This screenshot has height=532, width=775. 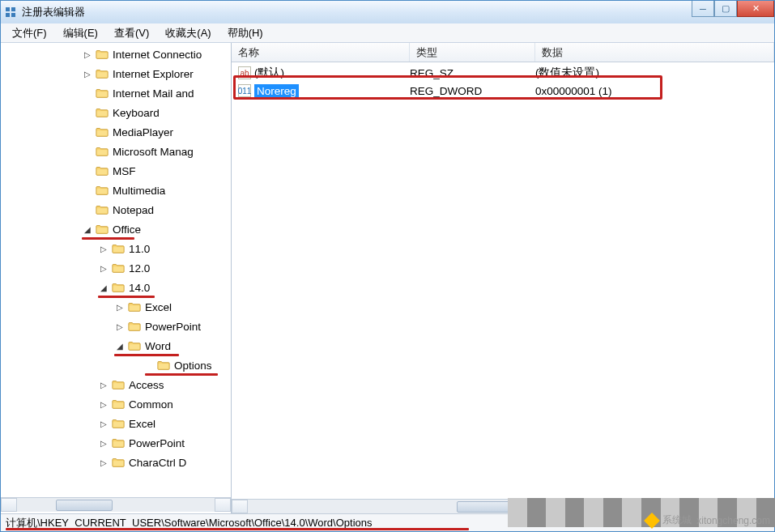 I want to click on tree-node: ▷Notepad, so click(x=116, y=210).